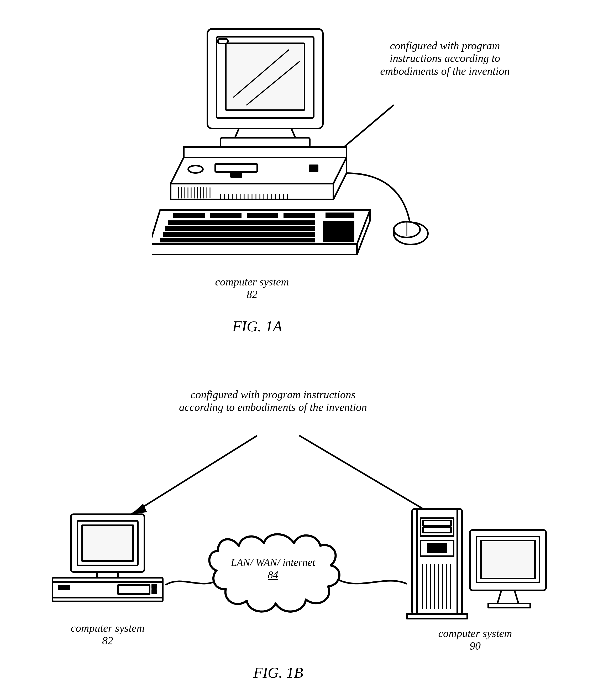 Image resolution: width=593 pixels, height=700 pixels. What do you see at coordinates (252, 294) in the screenshot?
I see `fig1a-computer-ref: 82` at bounding box center [252, 294].